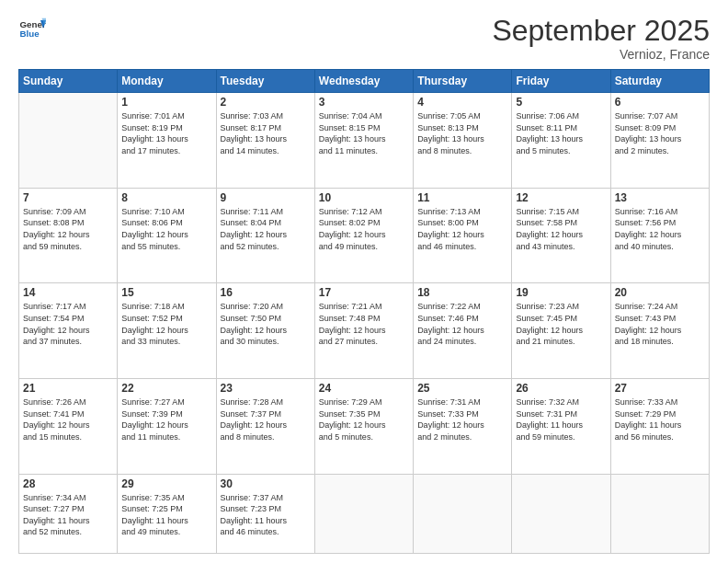 The height and width of the screenshot is (563, 728). What do you see at coordinates (601, 39) in the screenshot?
I see `title-block: September 2025 Vernioz, France` at bounding box center [601, 39].